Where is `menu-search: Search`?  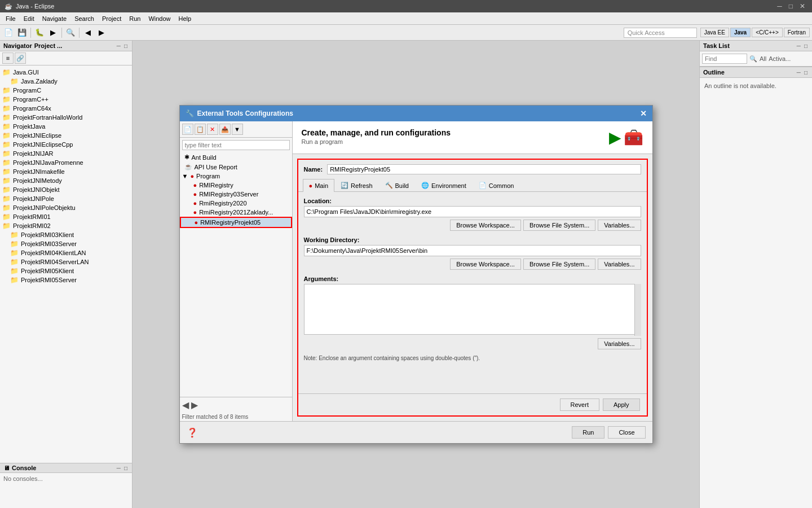
menu-search: Search is located at coordinates (85, 19).